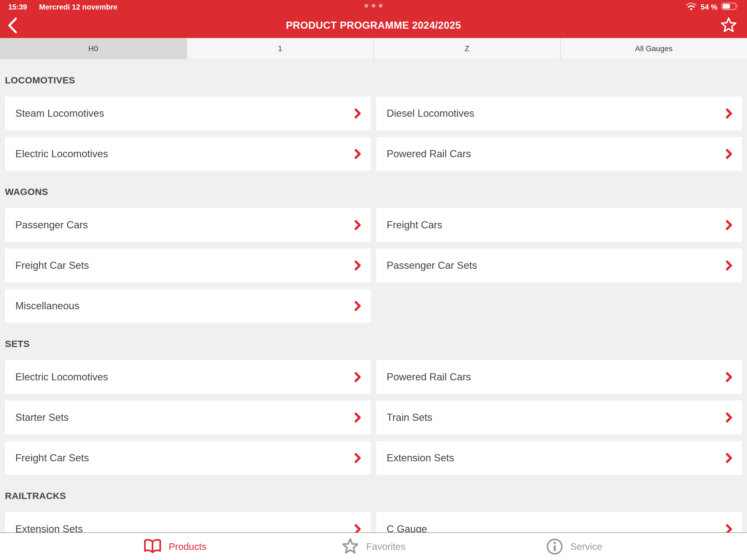 Image resolution: width=747 pixels, height=560 pixels. Describe the element at coordinates (188, 306) in the screenshot. I see `list-item: Miscellaneous` at that location.